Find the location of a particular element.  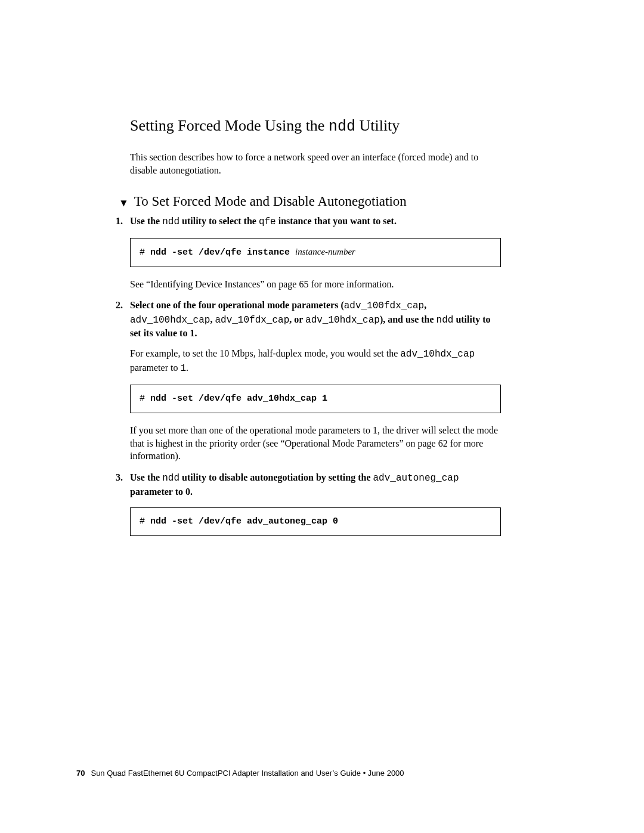

step-1-text: Use the ndd utility to select the qfe in… is located at coordinates (264, 221).